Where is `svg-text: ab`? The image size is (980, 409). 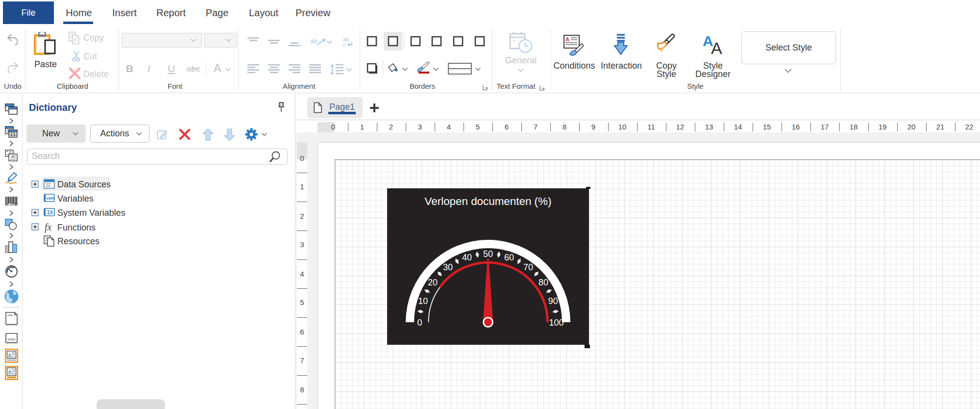 svg-text: ab is located at coordinates (314, 41).